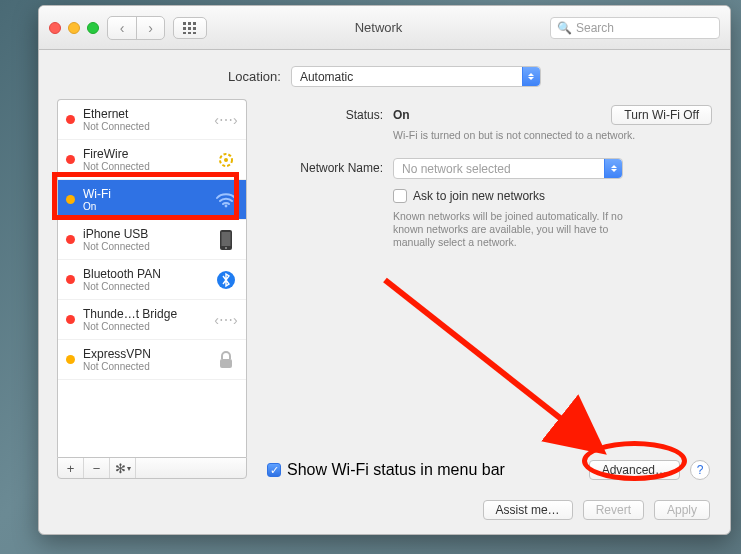 The image size is (741, 554). Describe the element at coordinates (144, 194) in the screenshot. I see `service-name: Wi-Fi` at that location.